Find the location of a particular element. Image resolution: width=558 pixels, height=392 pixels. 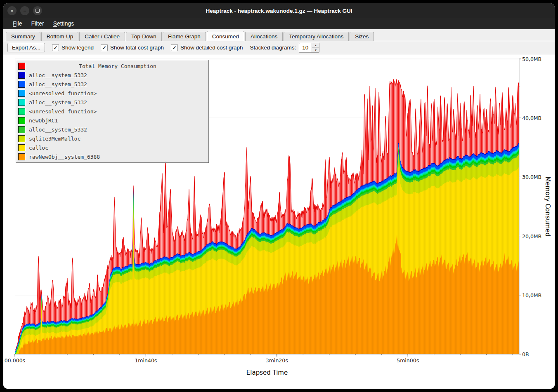

stacked-diagrams-spinbox: 10 ▲ ▼ is located at coordinates (309, 48).